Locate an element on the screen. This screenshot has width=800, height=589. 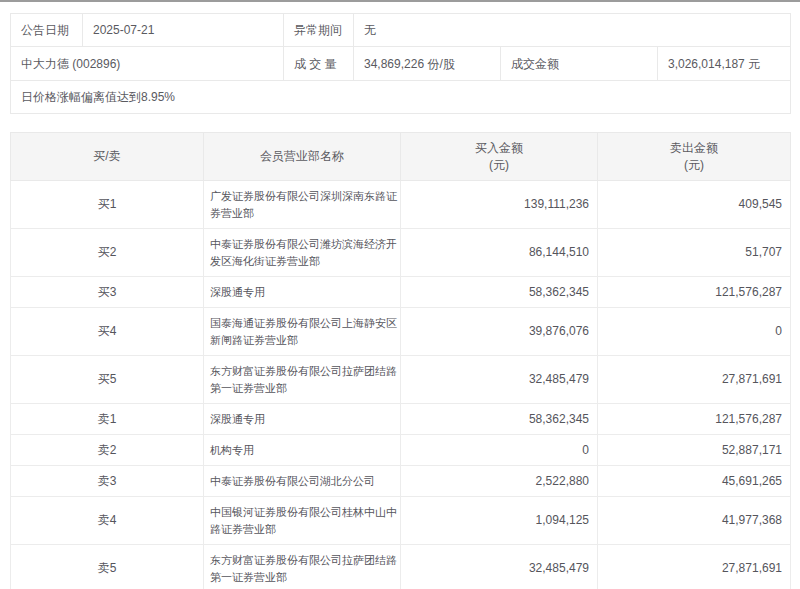
col-header-buy-label: 买入金额 is located at coordinates (499, 148).